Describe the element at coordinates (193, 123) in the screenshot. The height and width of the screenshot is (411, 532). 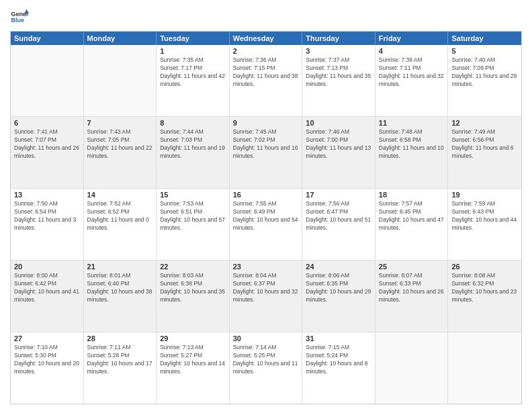
I see `day-number: 8` at that location.